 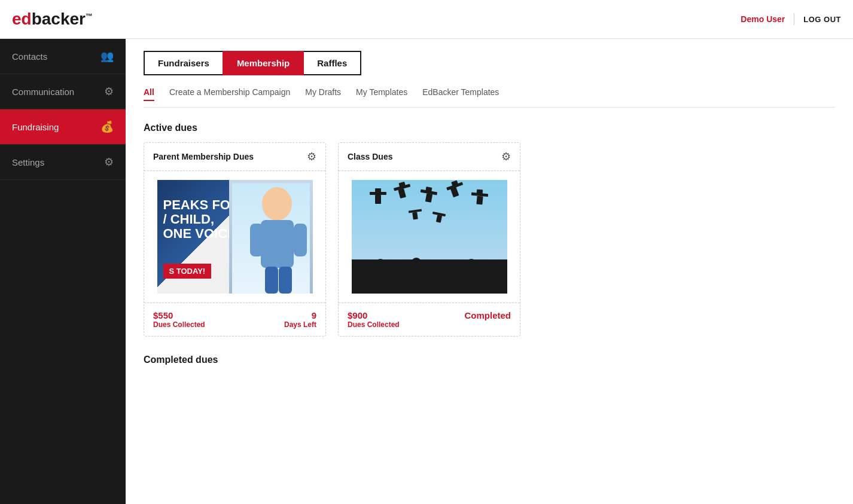 I want to click on sidebar-communication-label: Communication, so click(x=43, y=92).